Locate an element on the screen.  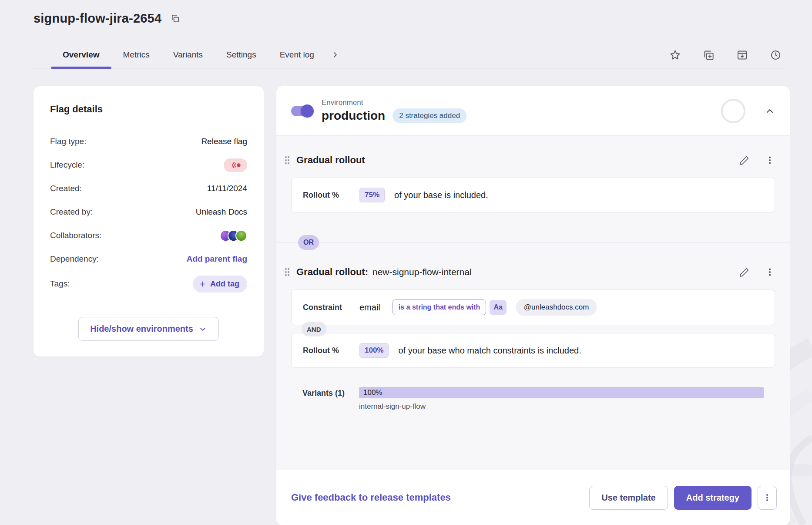
environment-metrics-circle is located at coordinates (733, 111).